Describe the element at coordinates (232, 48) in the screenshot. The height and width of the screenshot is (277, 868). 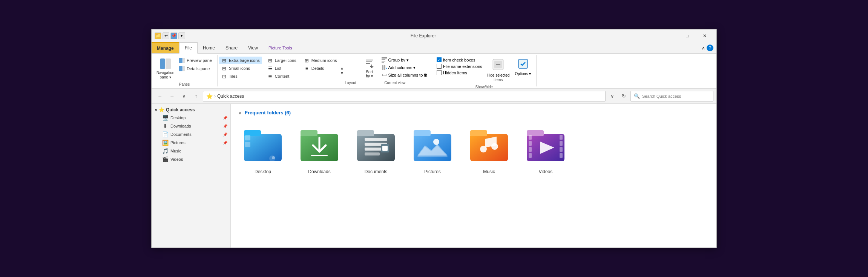
I see `tab-share: Share` at that location.